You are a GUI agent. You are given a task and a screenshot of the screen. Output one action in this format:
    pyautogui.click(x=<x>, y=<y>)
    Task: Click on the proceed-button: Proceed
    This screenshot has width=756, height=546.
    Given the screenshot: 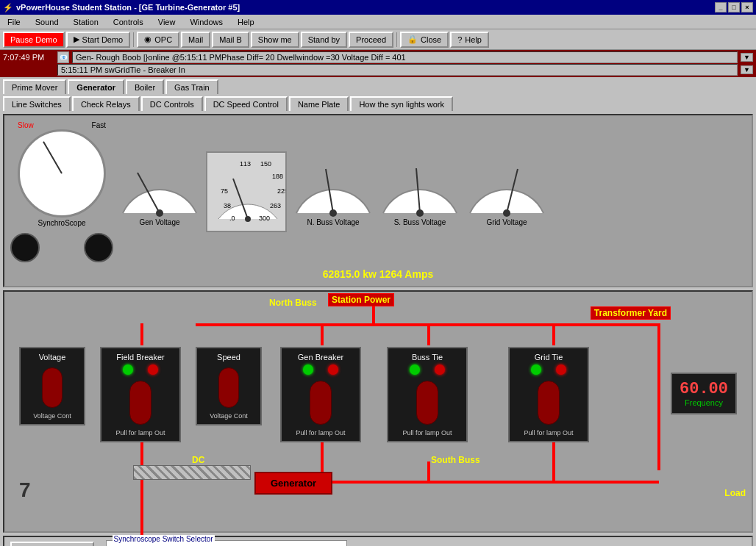 What is the action you would take?
    pyautogui.click(x=371, y=40)
    